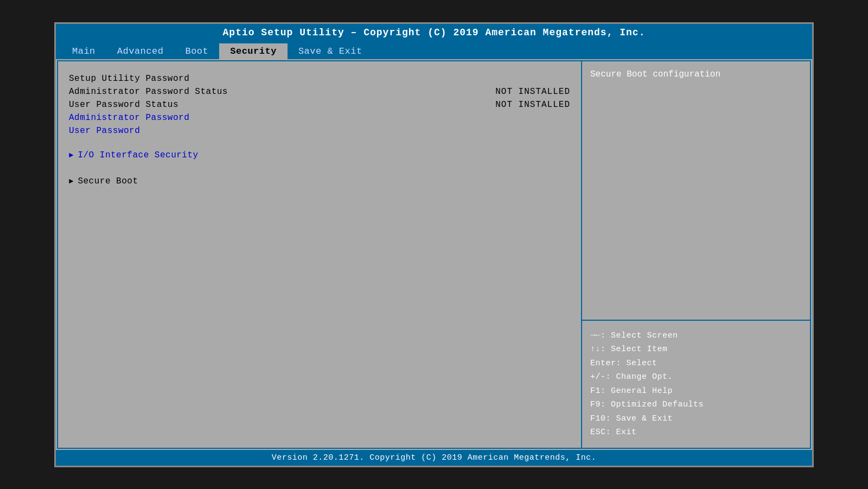 The image size is (868, 489). Describe the element at coordinates (107, 181) in the screenshot. I see `secure-boot-label: Secure Boot` at that location.